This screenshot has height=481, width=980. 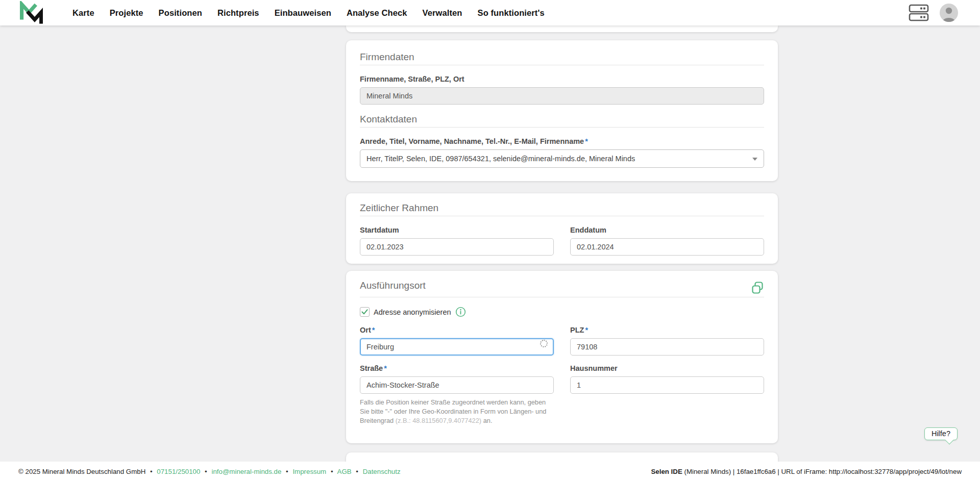 What do you see at coordinates (393, 286) in the screenshot?
I see `ausfuehrungsort-title: Ausführungsort` at bounding box center [393, 286].